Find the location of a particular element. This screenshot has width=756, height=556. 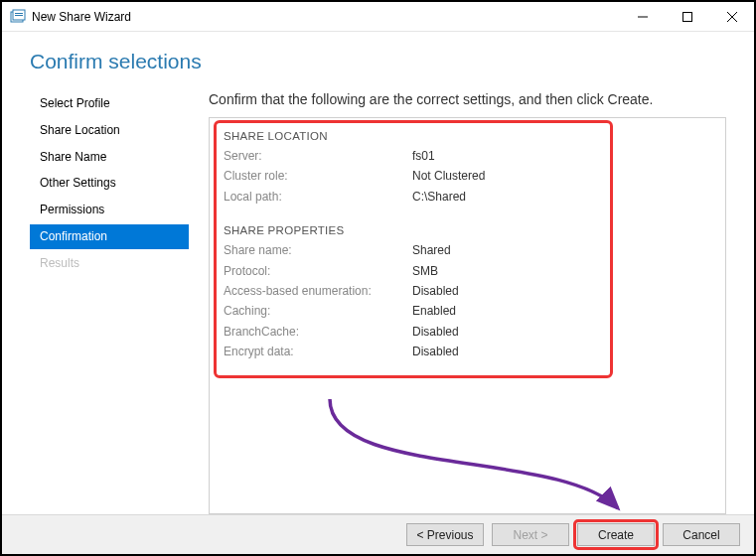

create-button: Create is located at coordinates (616, 534).